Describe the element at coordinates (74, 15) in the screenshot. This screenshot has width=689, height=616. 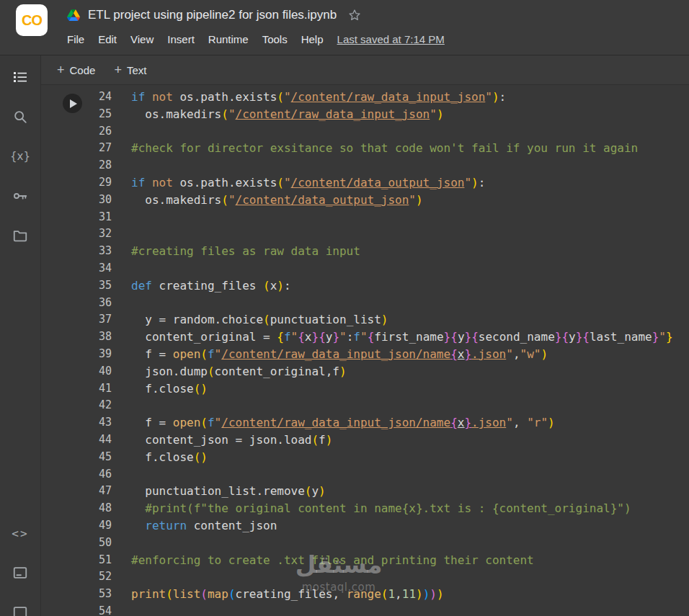
I see `google-drive-icon` at that location.